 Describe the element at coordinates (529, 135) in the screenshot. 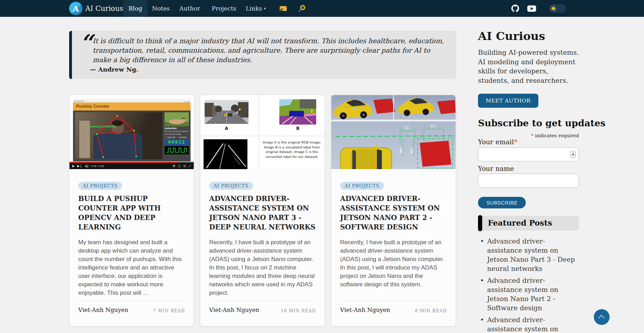

I see `required-note: * indicates required` at that location.